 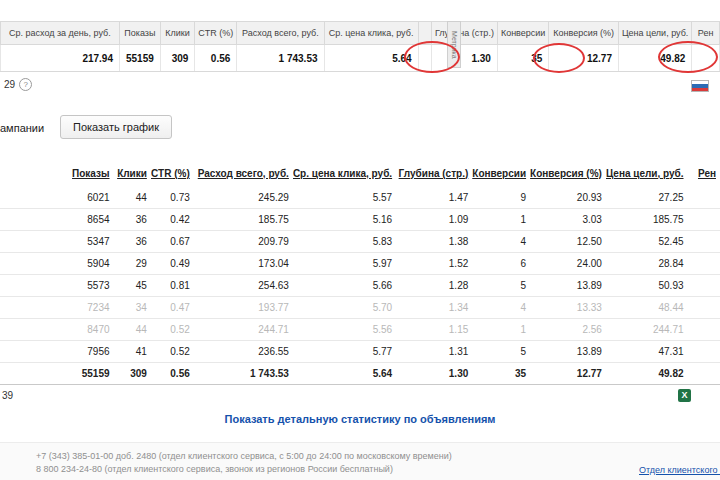 What do you see at coordinates (371, 34) in the screenshot?
I see `summary-col-avg-cpc: Ср. цена клика, руб.` at bounding box center [371, 34].